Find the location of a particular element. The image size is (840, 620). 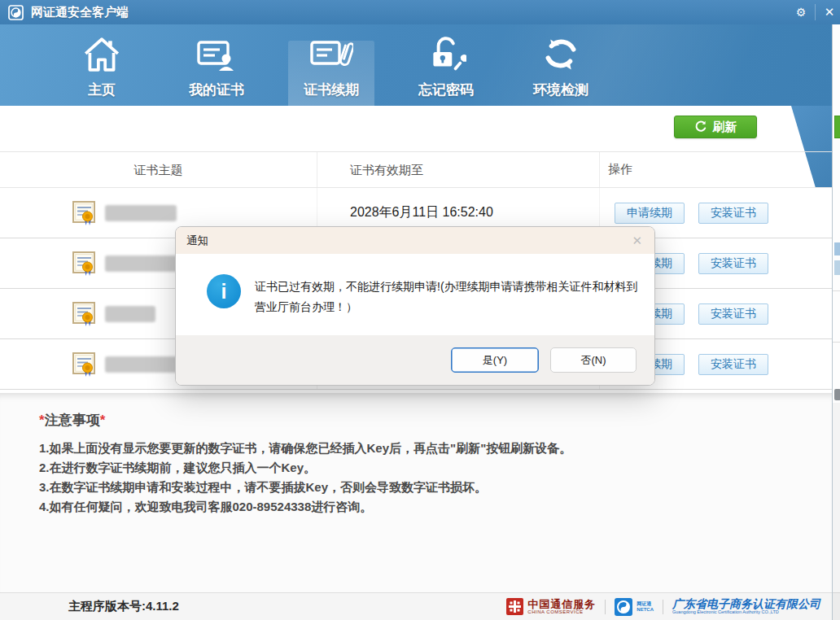

refresh-icon is located at coordinates (701, 127).